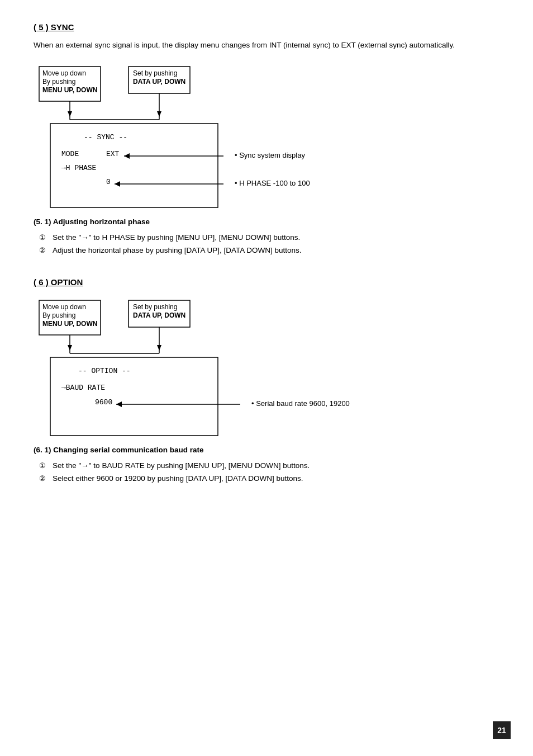  What do you see at coordinates (266, 221) in the screenshot?
I see `section-5-1-title: (5. 1) Adjusting horizontal phase` at bounding box center [266, 221].